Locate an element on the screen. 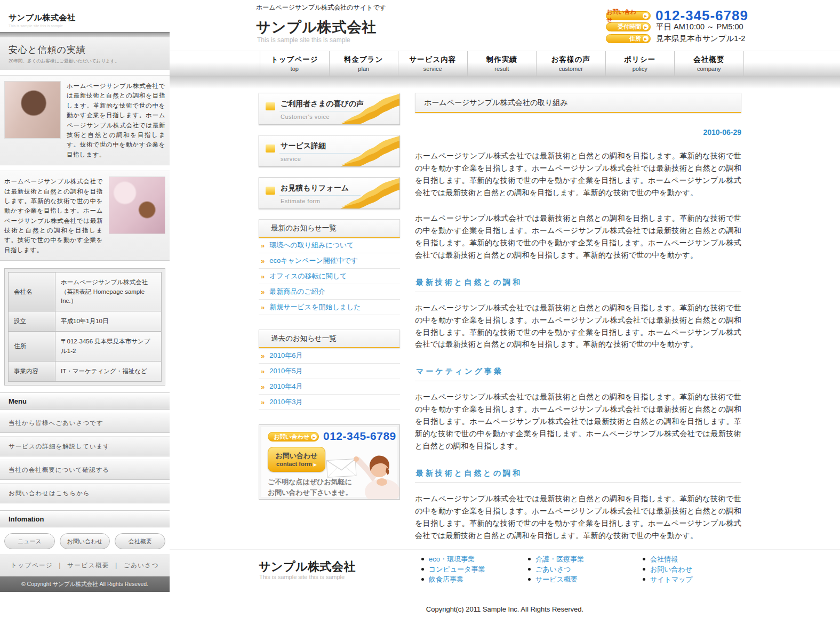 This screenshot has height=618, width=840. footer-link: 会社情報 is located at coordinates (668, 559).